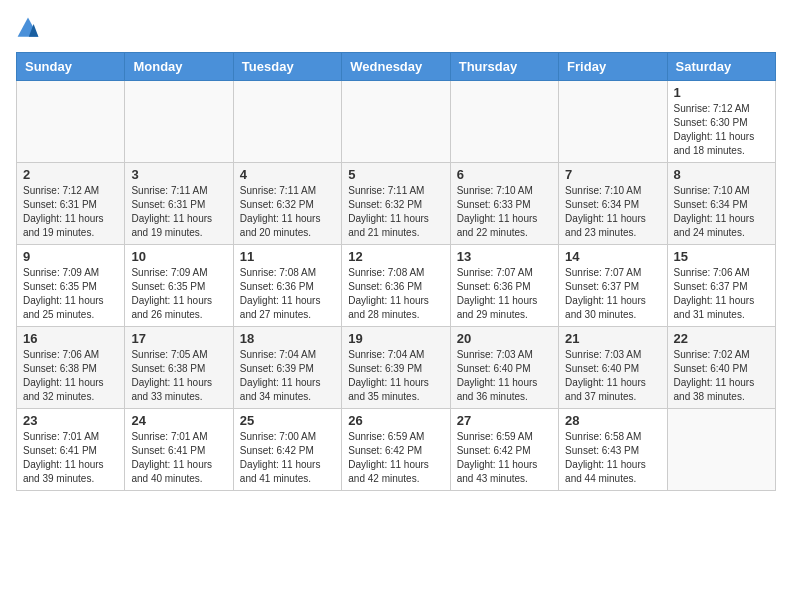 This screenshot has height=612, width=792. I want to click on day-number: 12, so click(396, 256).